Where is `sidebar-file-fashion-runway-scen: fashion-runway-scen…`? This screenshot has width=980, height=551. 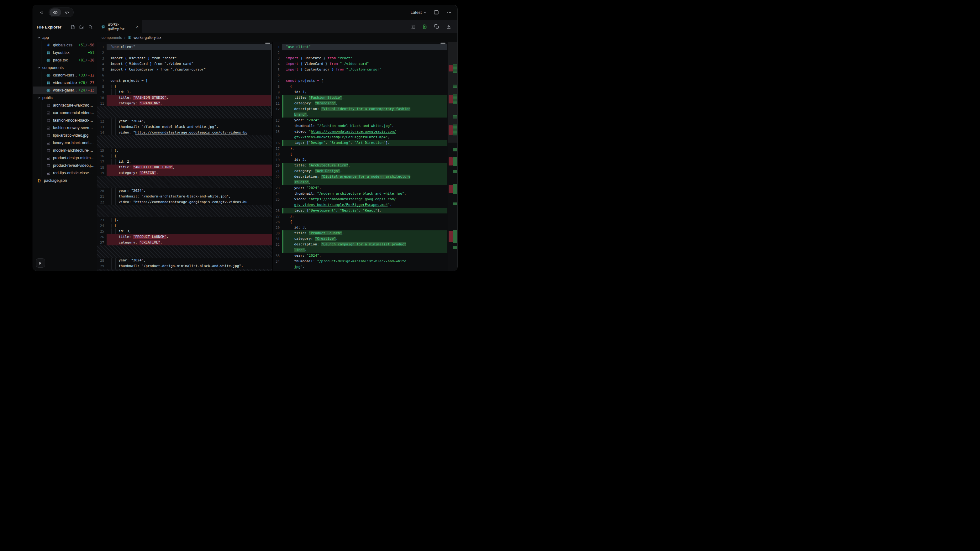 sidebar-file-fashion-runway-scen: fashion-runway-scen… is located at coordinates (65, 128).